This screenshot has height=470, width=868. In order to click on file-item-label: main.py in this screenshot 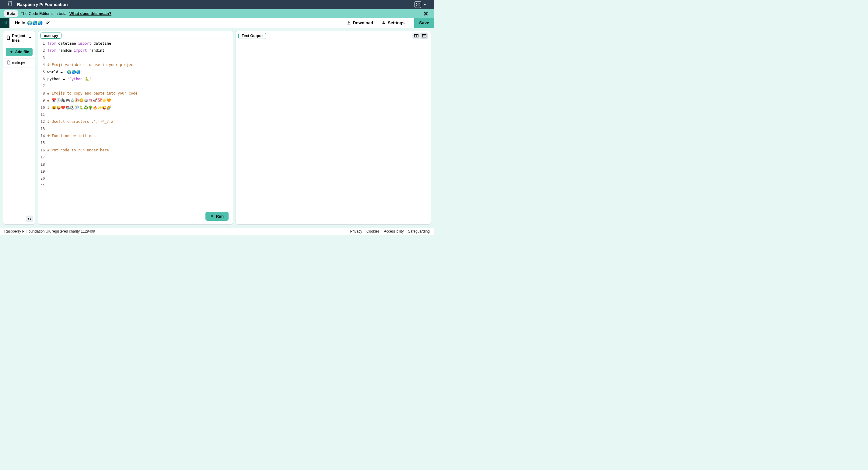, I will do `click(19, 63)`.